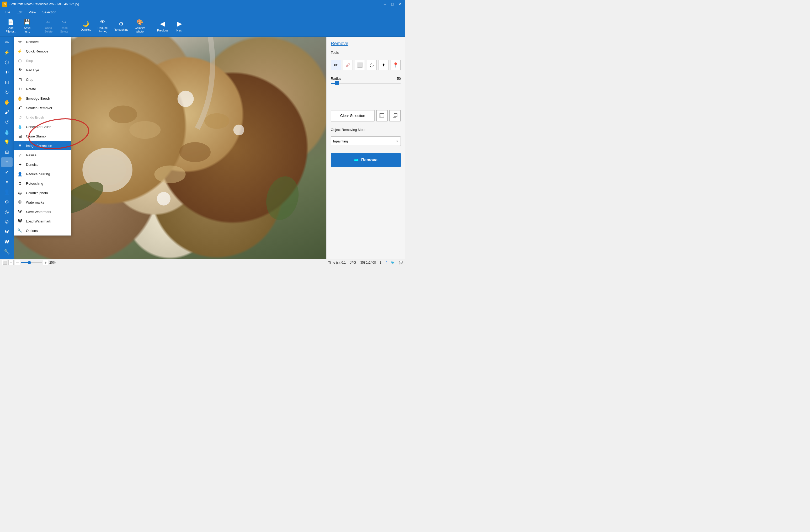 The width and height of the screenshot is (810, 532). I want to click on menu-item-concealer-brush: 💧 Concealer Brush, so click(43, 127).